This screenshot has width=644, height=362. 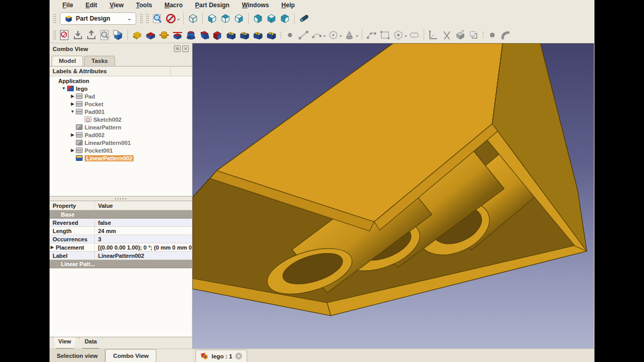 What do you see at coordinates (333, 35) in the screenshot?
I see `circle-tool-icon` at bounding box center [333, 35].